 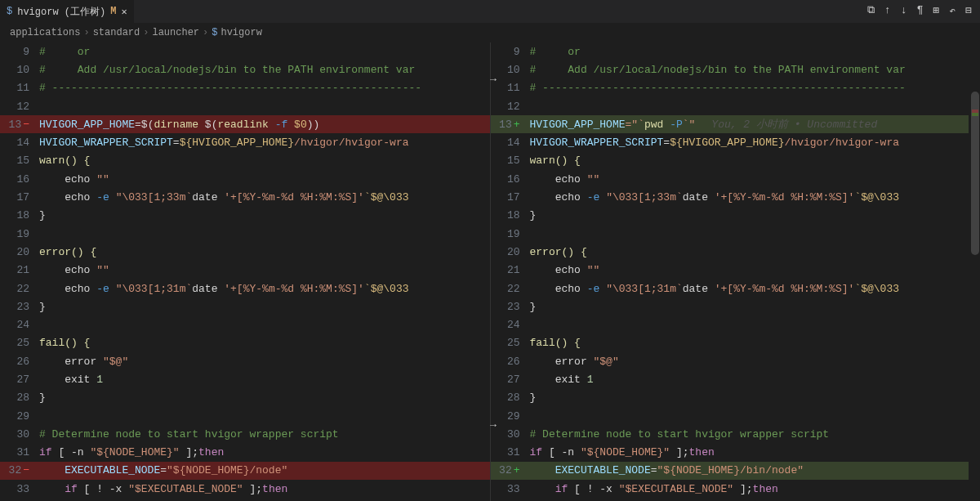 What do you see at coordinates (67, 11) in the screenshot?
I see `editor-tab: $ hvigorw (工作树) M ✕` at bounding box center [67, 11].